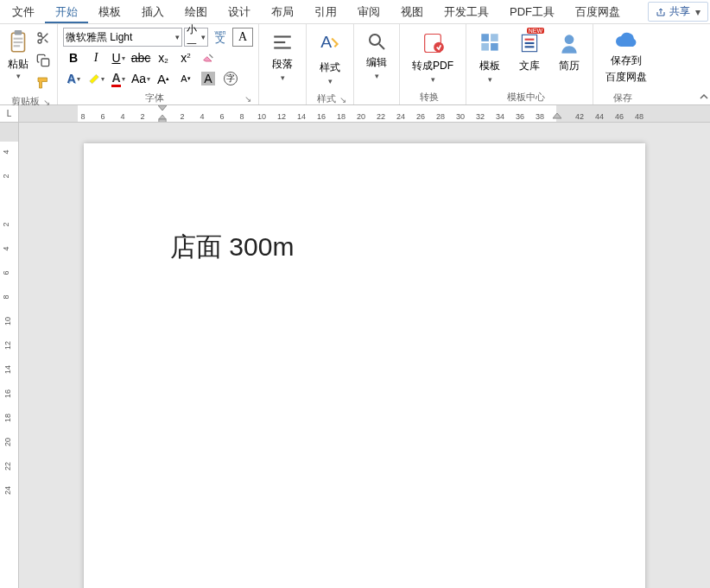 Image resolution: width=710 pixels, height=588 pixels. What do you see at coordinates (282, 42) in the screenshot?
I see `align-left-icon` at bounding box center [282, 42].